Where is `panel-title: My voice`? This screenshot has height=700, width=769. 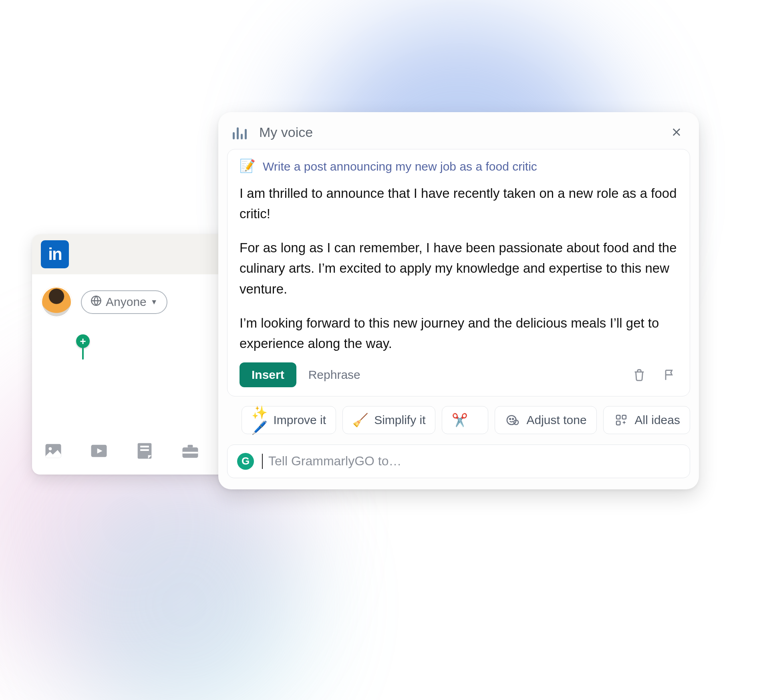
panel-title: My voice is located at coordinates (286, 132).